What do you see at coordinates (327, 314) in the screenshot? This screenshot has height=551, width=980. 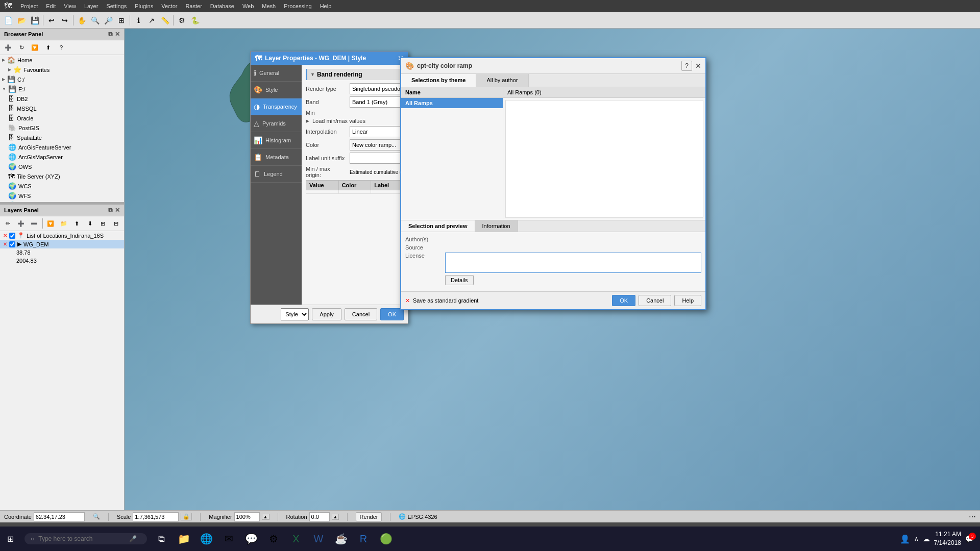 I see `layer-props-apply-btn: Apply` at bounding box center [327, 314].